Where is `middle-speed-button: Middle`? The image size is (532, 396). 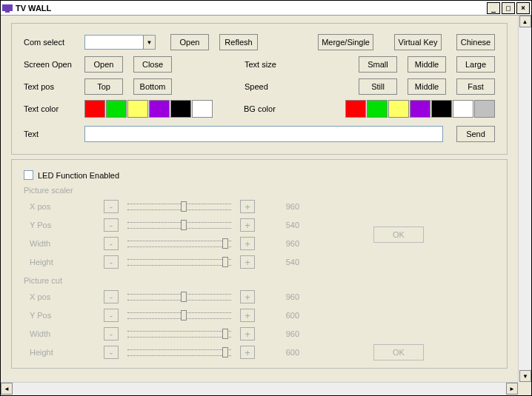 middle-speed-button: Middle is located at coordinates (427, 87).